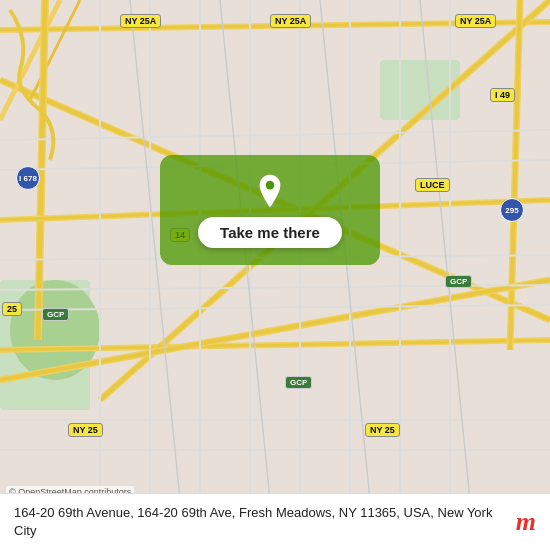 The width and height of the screenshot is (550, 550). What do you see at coordinates (270, 192) in the screenshot?
I see `location-pin-icon` at bounding box center [270, 192].